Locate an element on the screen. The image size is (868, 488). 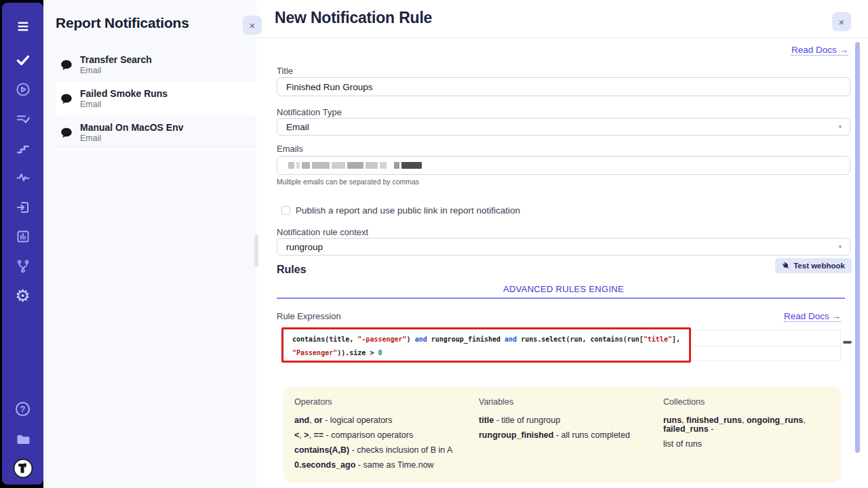
help-column-collections: Collectionsruns, finished_runs, ongoing_… is located at coordinates (752, 426).